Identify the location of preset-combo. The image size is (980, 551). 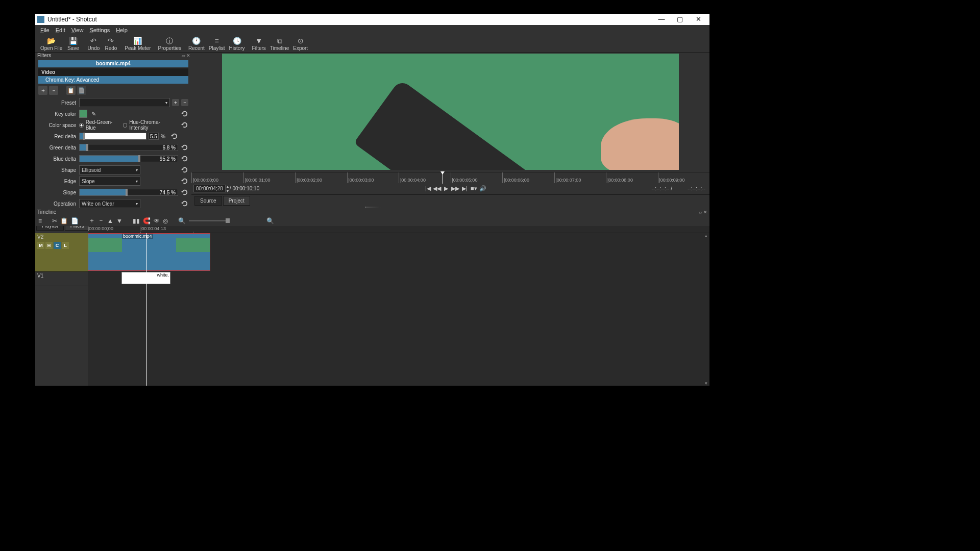
(125, 103).